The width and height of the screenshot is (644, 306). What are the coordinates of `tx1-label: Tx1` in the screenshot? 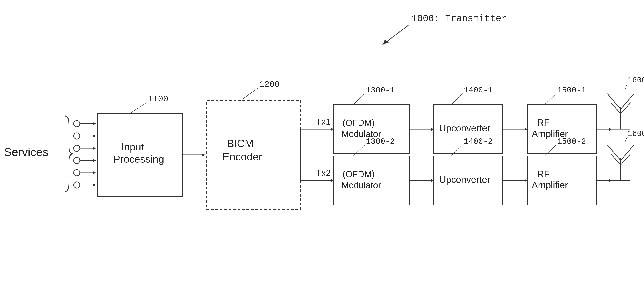 It's located at (324, 122).